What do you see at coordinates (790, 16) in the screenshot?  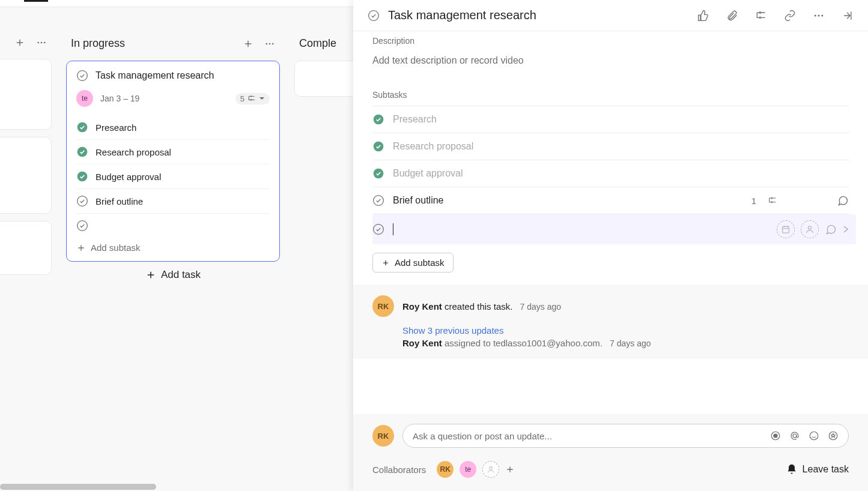 I see `link-icon` at bounding box center [790, 16].